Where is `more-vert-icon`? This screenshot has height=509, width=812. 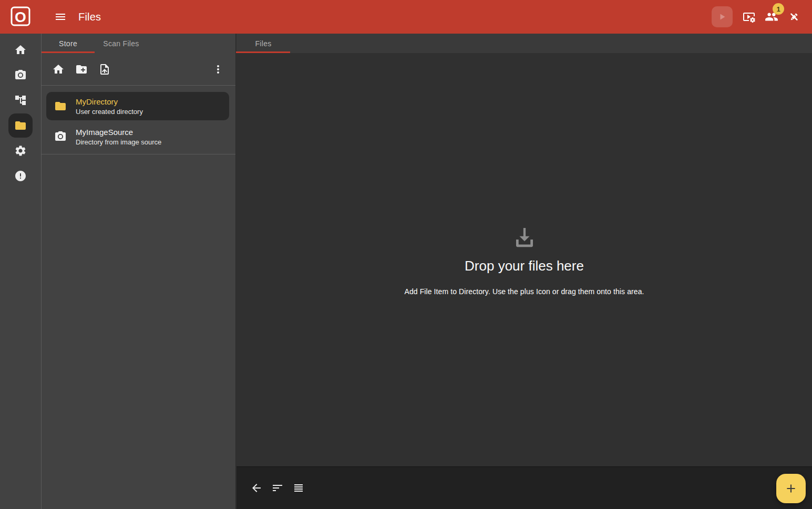 more-vert-icon is located at coordinates (218, 69).